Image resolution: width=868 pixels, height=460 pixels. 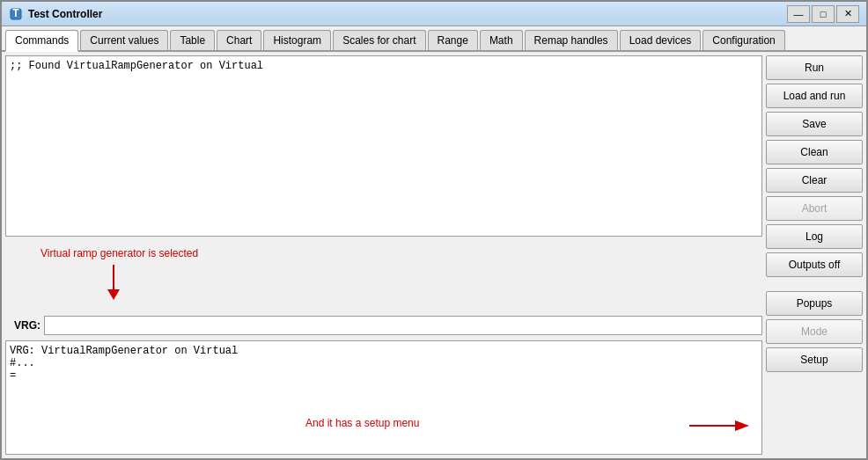 What do you see at coordinates (814, 180) in the screenshot?
I see `clear-button: Clear` at bounding box center [814, 180].